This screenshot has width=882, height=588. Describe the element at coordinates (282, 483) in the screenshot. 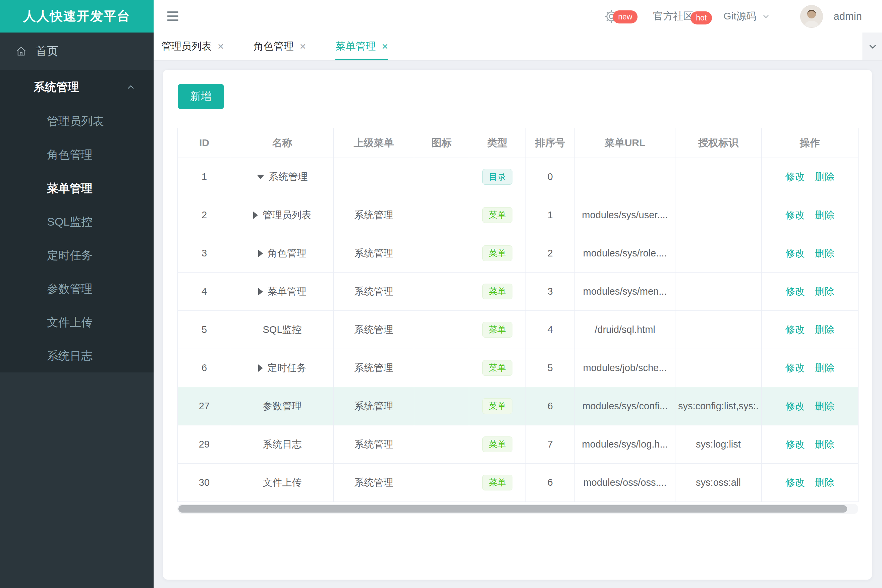

I see `cell-name: 文件上传` at that location.